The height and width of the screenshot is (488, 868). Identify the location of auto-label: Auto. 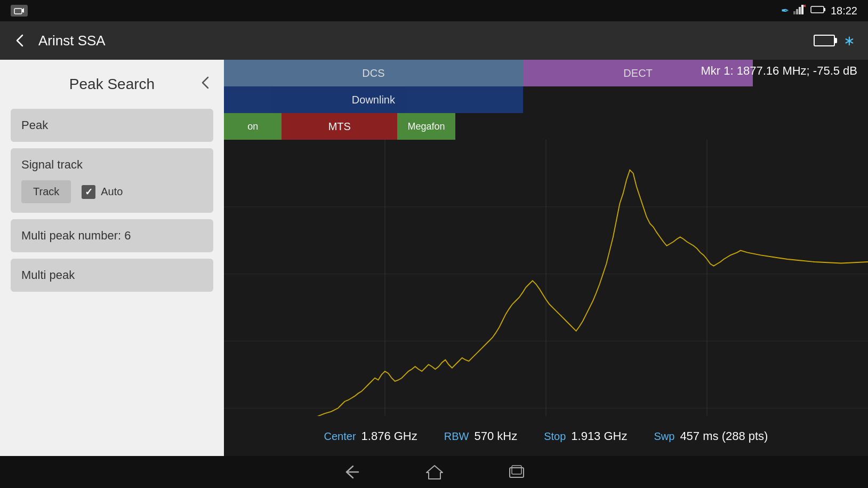
(112, 192).